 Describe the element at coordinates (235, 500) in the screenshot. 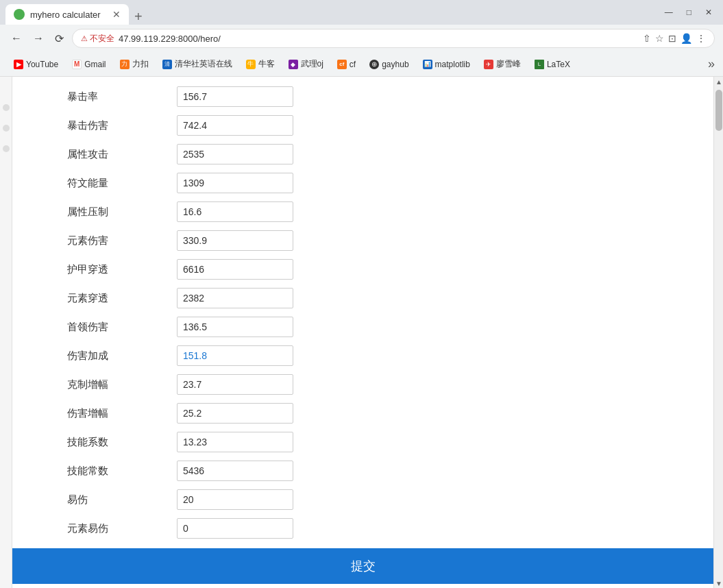

I see `input-vuln` at that location.